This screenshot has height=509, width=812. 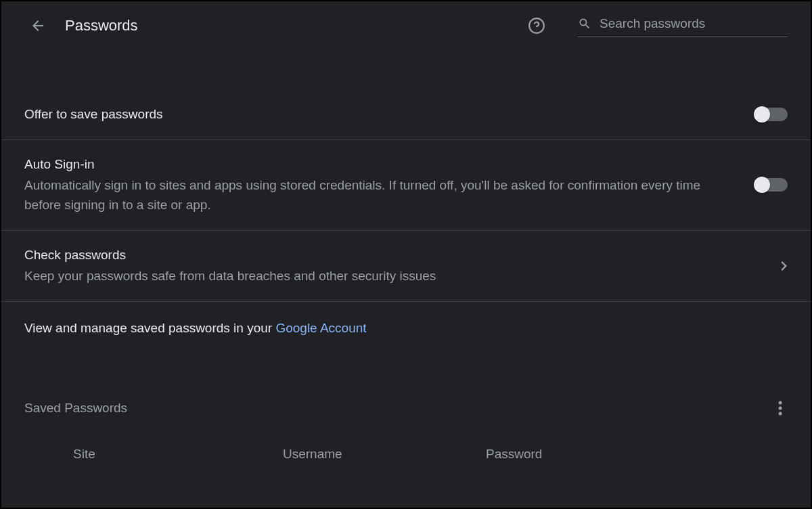 I want to click on check-passwords-row: Check passwords Keep your passwords safe…, so click(x=406, y=267).